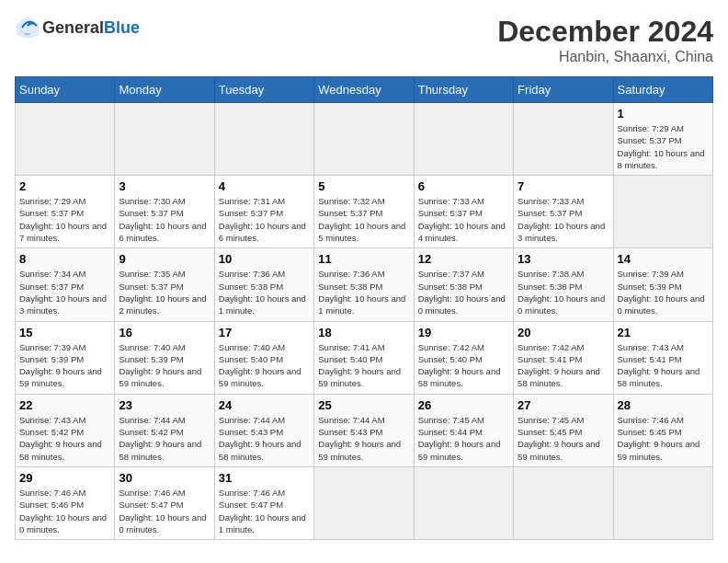 This screenshot has width=728, height=563. What do you see at coordinates (364, 212) in the screenshot?
I see `calendar-week-1: 2 Sunrise: 7:29 AM Sunset: 5:37 PM Dayli…` at bounding box center [364, 212].